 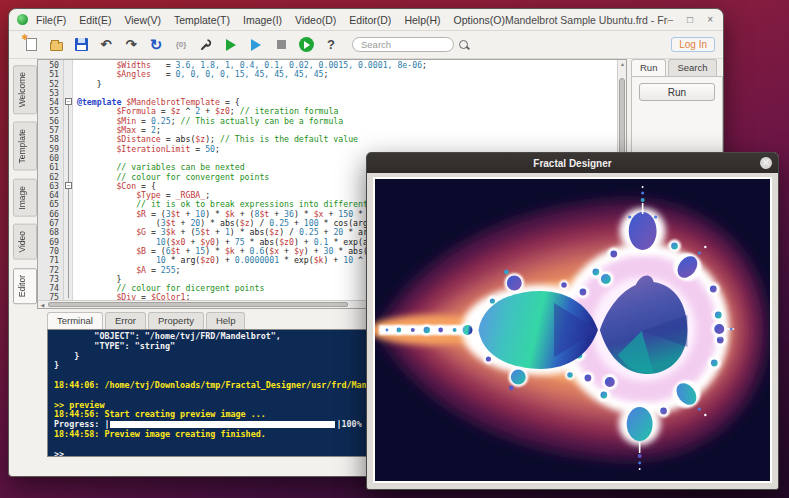 What do you see at coordinates (222, 424) in the screenshot?
I see `progress-bar` at bounding box center [222, 424].